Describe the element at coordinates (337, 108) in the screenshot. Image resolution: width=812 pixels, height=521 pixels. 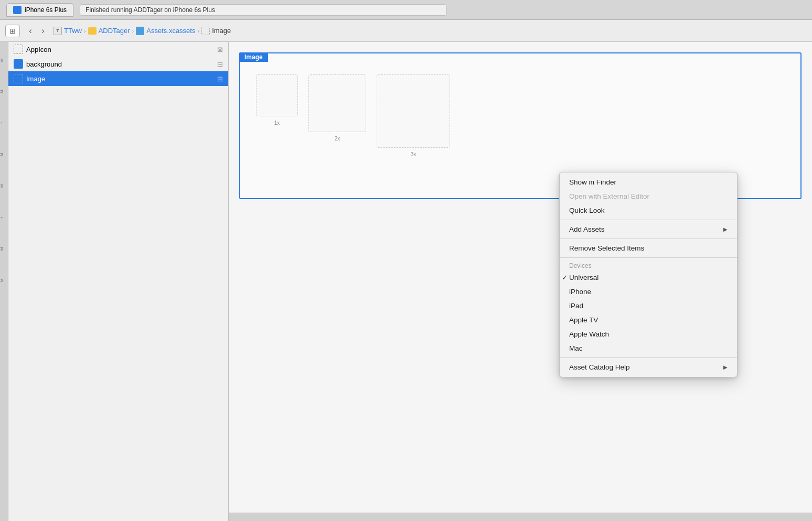
I see `slot-group-2x: 2x` at that location.